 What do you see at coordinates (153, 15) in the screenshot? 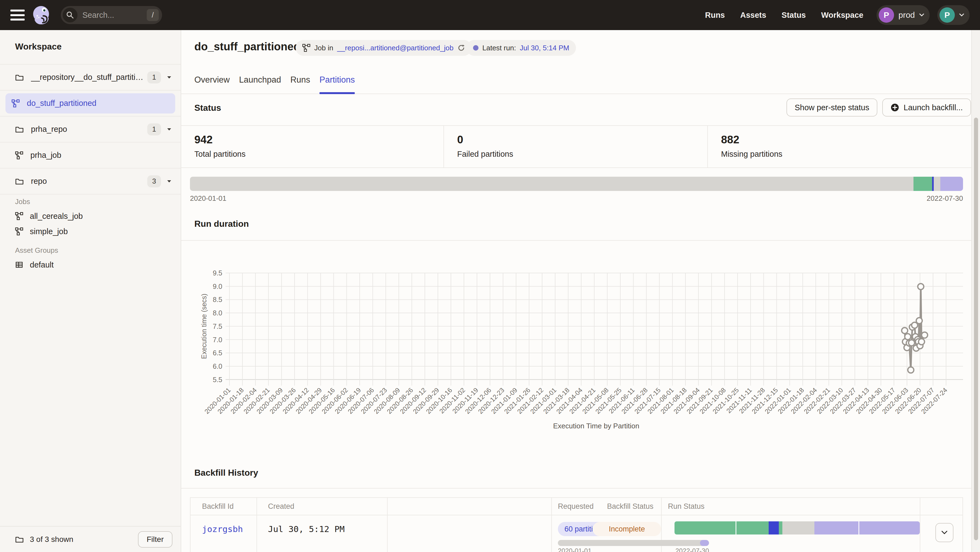
I see `search-shortcut-key: /` at bounding box center [153, 15].